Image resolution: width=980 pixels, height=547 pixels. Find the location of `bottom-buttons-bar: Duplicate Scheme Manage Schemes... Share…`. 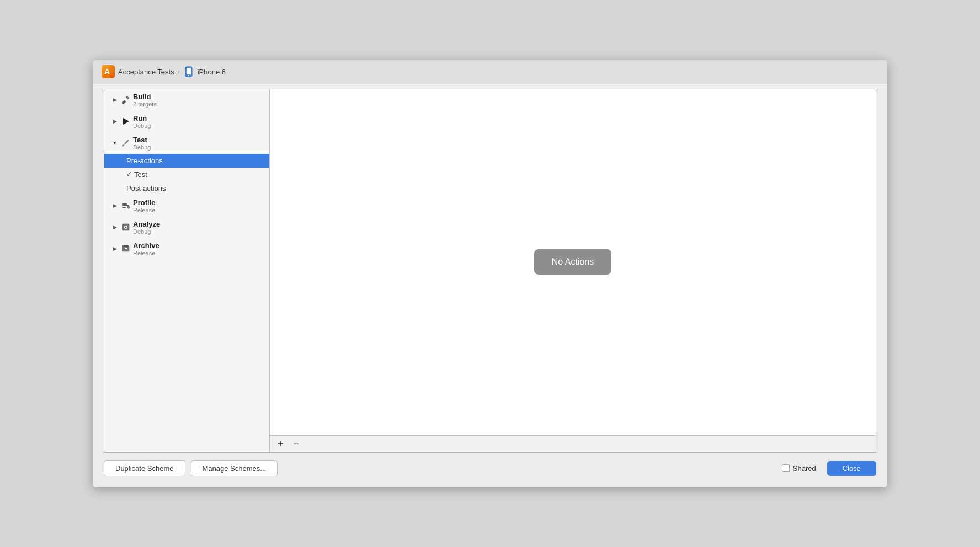

bottom-buttons-bar: Duplicate Scheme Manage Schemes... Share… is located at coordinates (490, 465).